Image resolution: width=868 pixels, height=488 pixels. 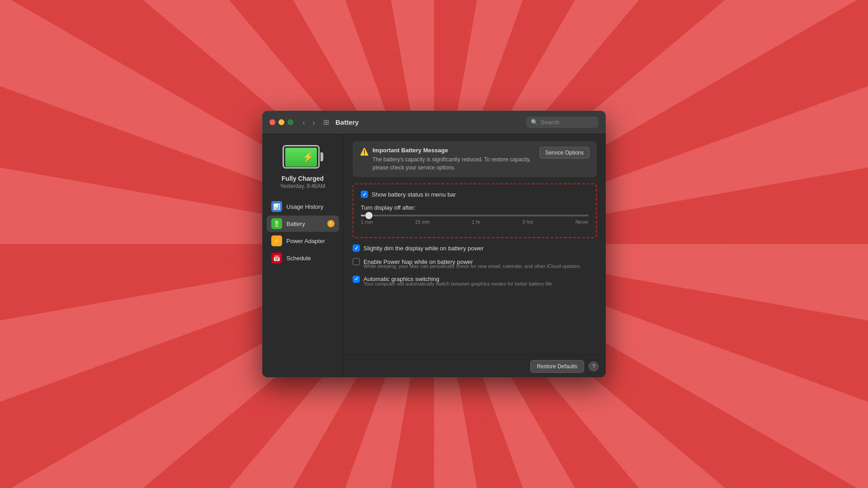 What do you see at coordinates (562, 122) in the screenshot?
I see `search-box: 🔍` at bounding box center [562, 122].